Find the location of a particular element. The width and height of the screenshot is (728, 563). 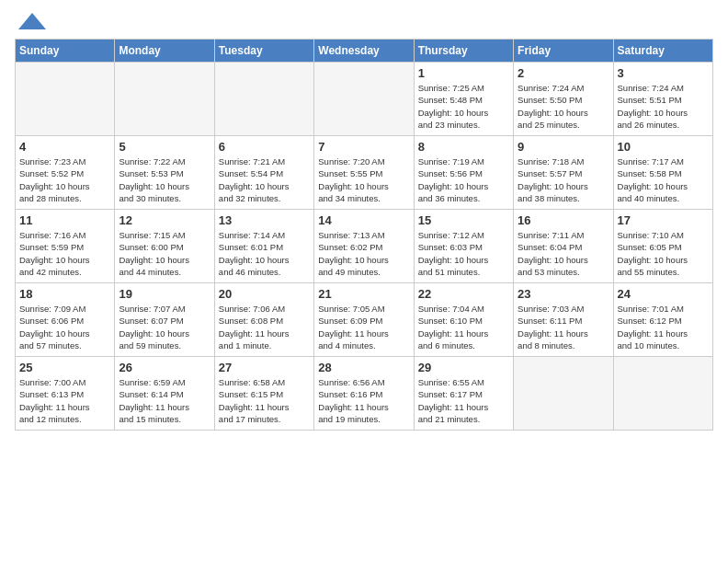

day-info: Sunrise: 7:04 AM Sunset: 6:10 PM Dayligh… is located at coordinates (463, 327).